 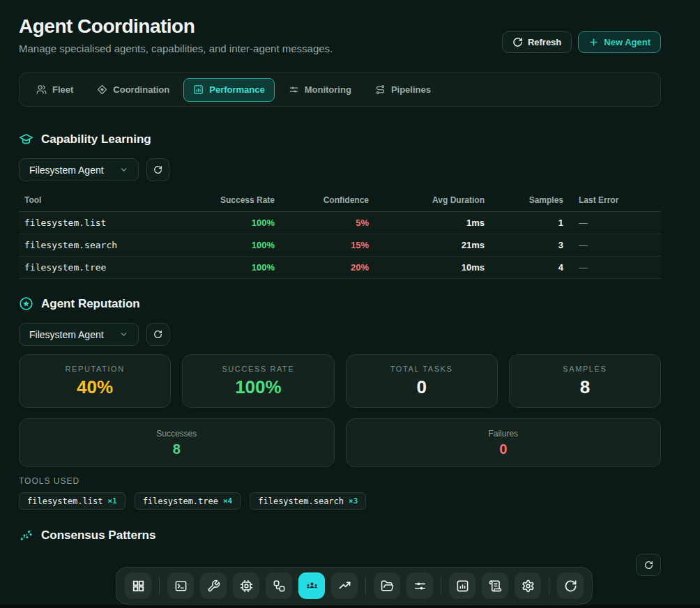 I want to click on grid-icon, so click(x=138, y=586).